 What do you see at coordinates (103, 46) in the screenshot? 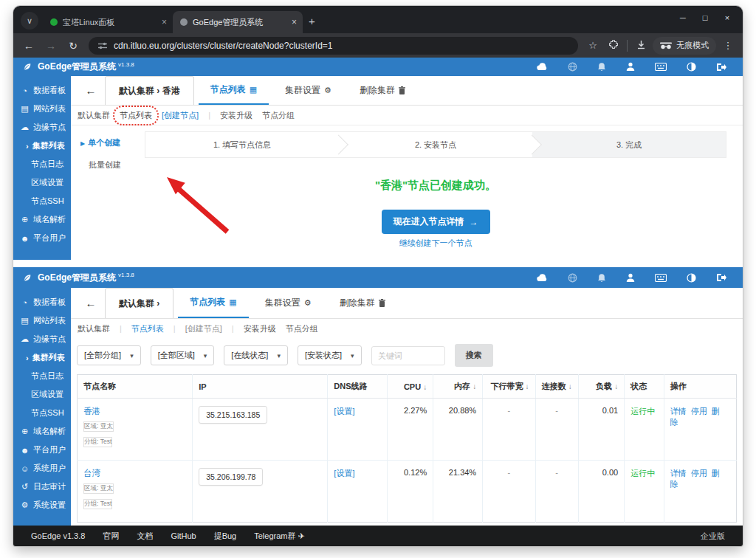
I see `site-info-icon` at bounding box center [103, 46].